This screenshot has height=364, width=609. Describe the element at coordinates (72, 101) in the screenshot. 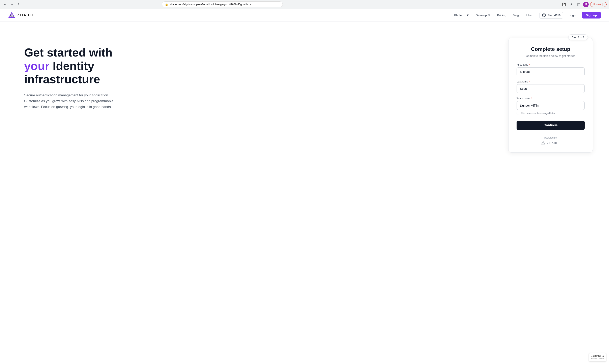

I see `hero-subtitle: Secure authentication management for you…` at that location.